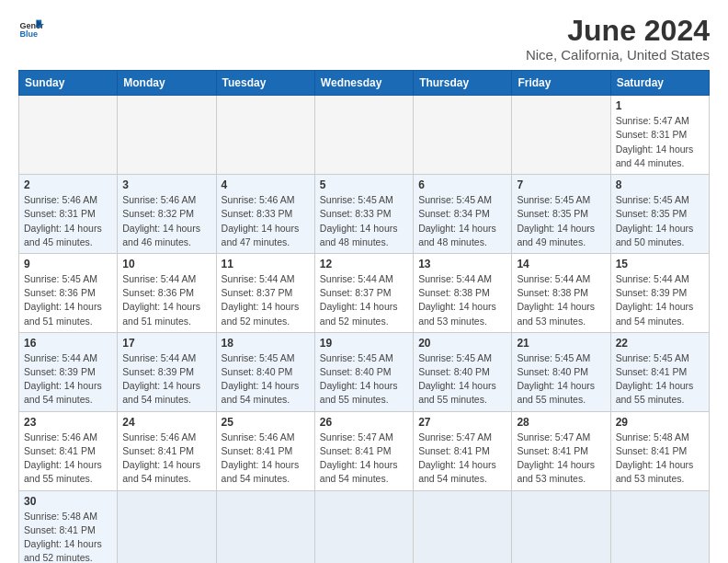 This screenshot has height=563, width=728. What do you see at coordinates (364, 451) in the screenshot?
I see `calendar-week-row: 23Sunrise: 5:46 AM Sunset: 8:41 PM Dayli…` at bounding box center [364, 451].